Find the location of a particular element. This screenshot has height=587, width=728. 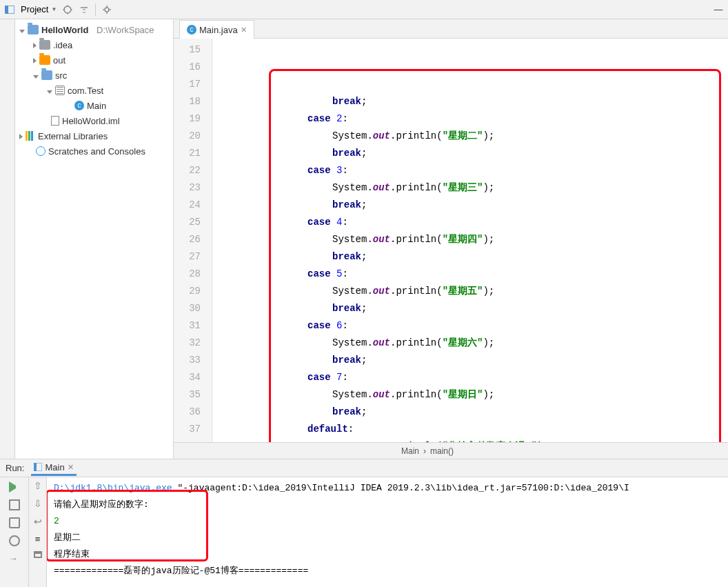

project-label: Project is located at coordinates (34, 10).